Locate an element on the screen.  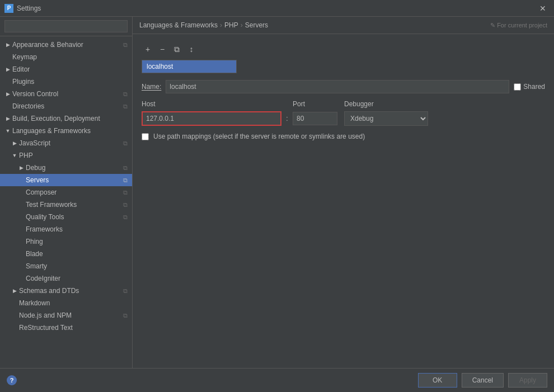
server-name-input is located at coordinates (337, 87).